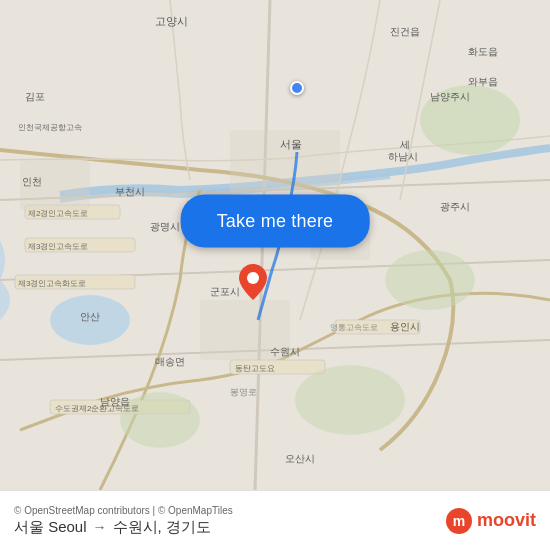 This screenshot has width=550, height=550. Describe the element at coordinates (255, 368) in the screenshot. I see `svg-text: 동탄고도요` at that location.